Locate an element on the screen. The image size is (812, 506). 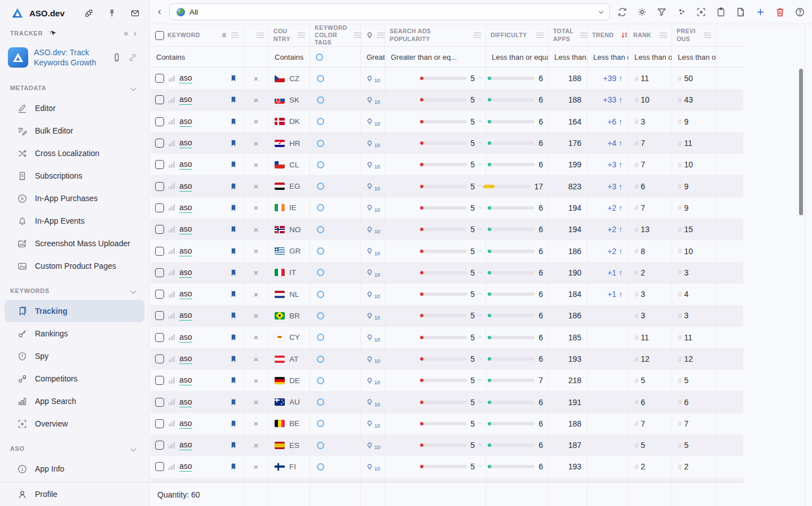
filter-country: Contains is located at coordinates (290, 57).